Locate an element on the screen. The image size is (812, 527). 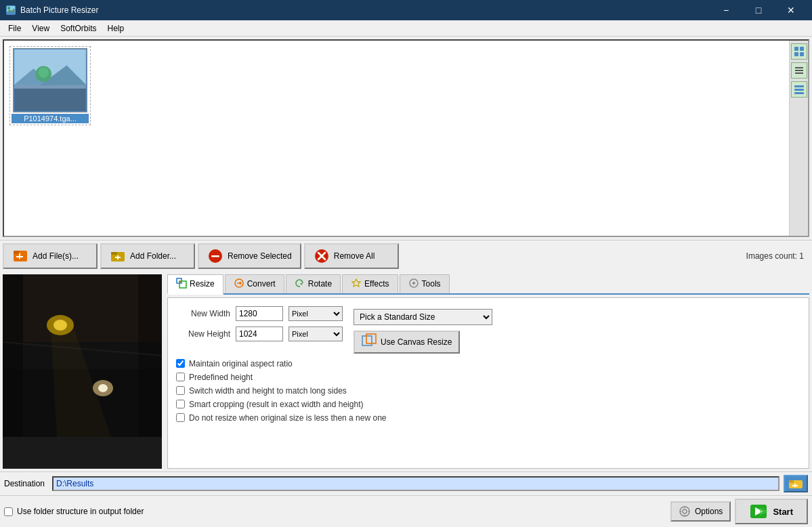
predefined-height-checkbox is located at coordinates (180, 377).